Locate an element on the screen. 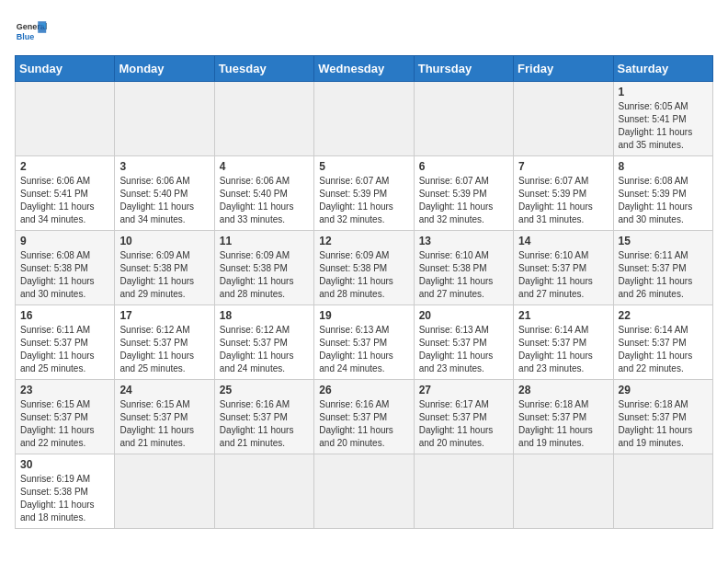 The height and width of the screenshot is (563, 728). col-header-saturday: Saturday is located at coordinates (663, 69).